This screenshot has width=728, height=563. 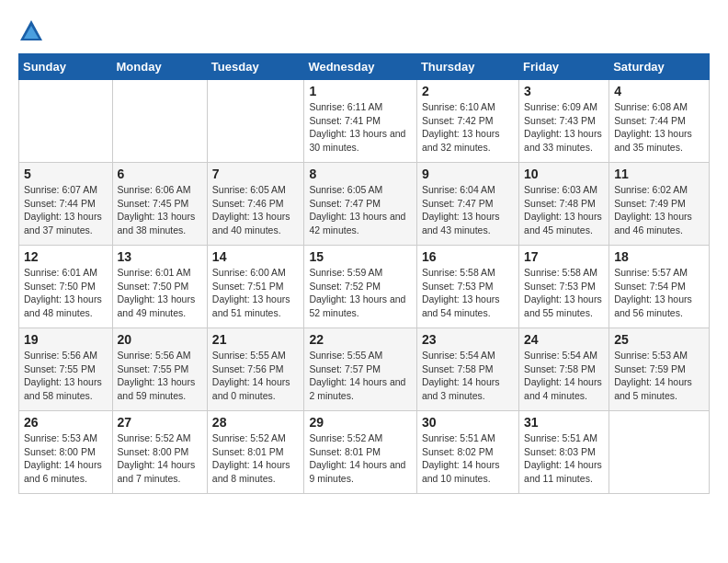 I want to click on calendar-week-row: 1Sunrise: 6:11 AM Sunset: 7:41 PM Daylig…, so click(x=364, y=121).